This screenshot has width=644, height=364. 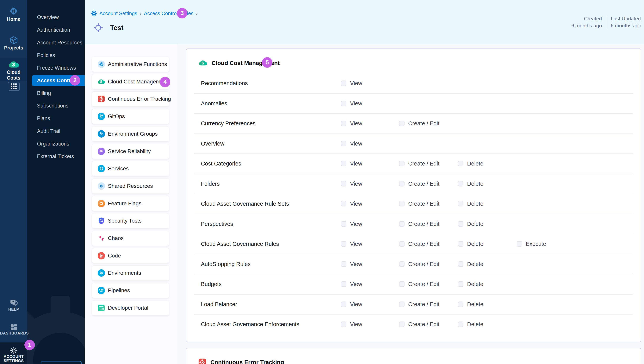 I want to click on category-gitops: GitOps, so click(x=130, y=116).